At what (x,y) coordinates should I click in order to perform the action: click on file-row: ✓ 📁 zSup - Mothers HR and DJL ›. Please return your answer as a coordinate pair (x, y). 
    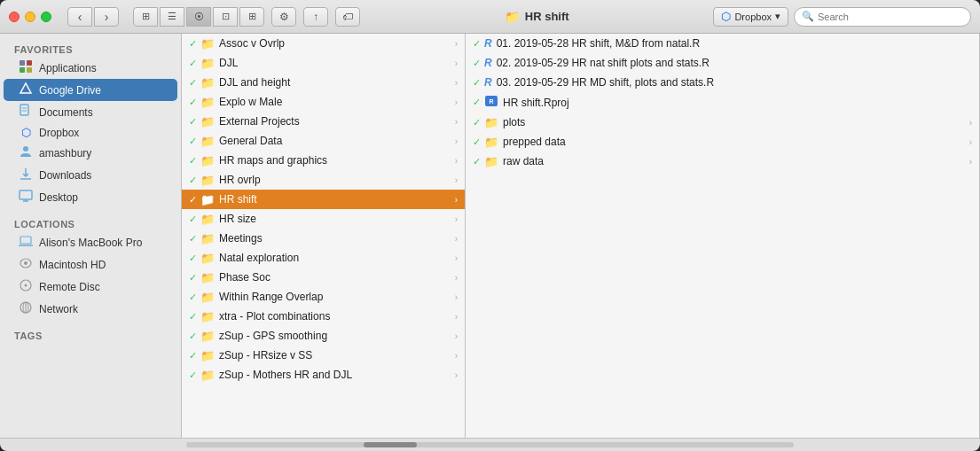
    Looking at the image, I should click on (323, 375).